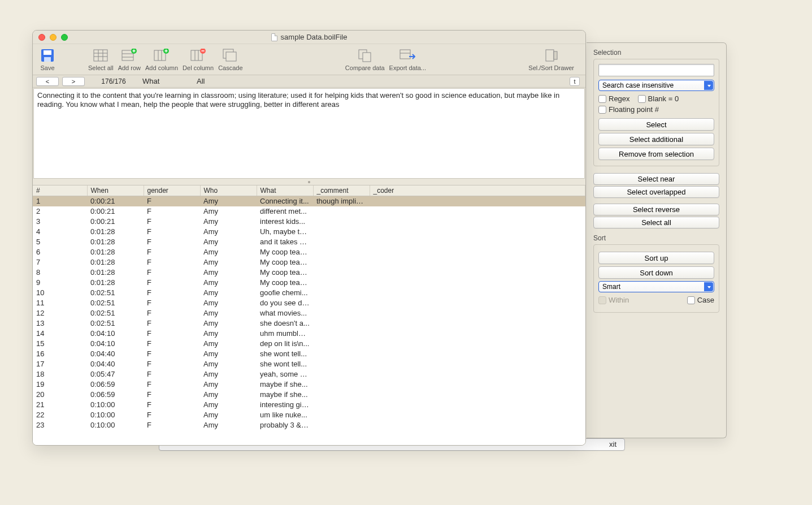 The image size is (812, 505). What do you see at coordinates (172, 191) in the screenshot?
I see `col-header: gender` at bounding box center [172, 191].